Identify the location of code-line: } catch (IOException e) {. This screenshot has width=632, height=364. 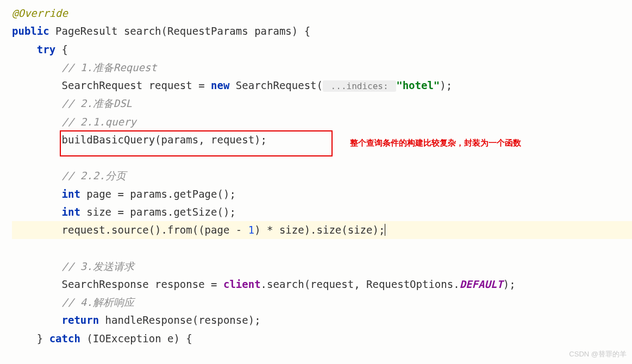
(322, 339).